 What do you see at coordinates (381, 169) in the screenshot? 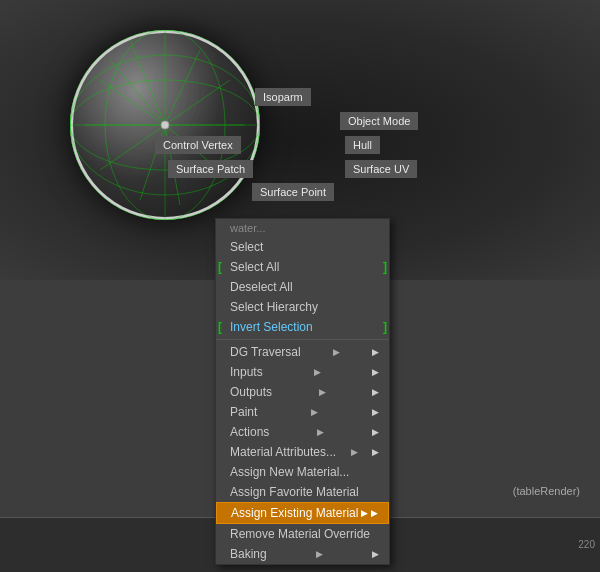
I see `surface-uv-button: Surface UV` at bounding box center [381, 169].